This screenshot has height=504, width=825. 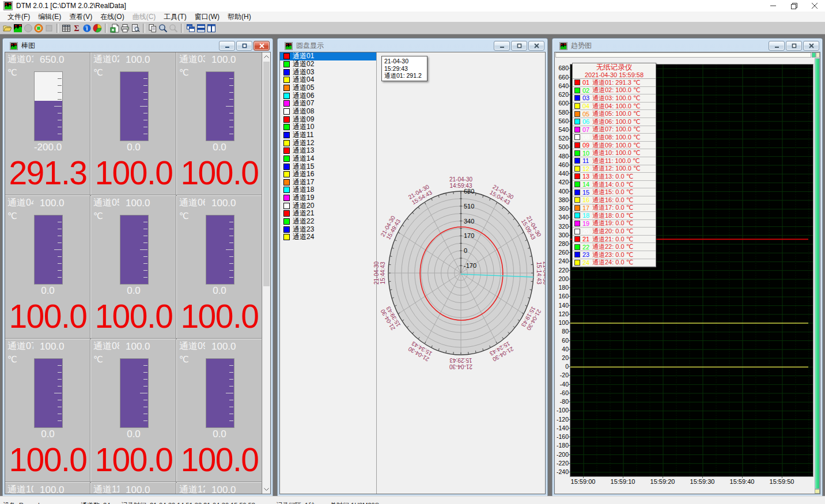 What do you see at coordinates (134, 488) in the screenshot?
I see `bar-gauge-cell-通道11: 通道11100.0℃0.0100.0` at bounding box center [134, 488].